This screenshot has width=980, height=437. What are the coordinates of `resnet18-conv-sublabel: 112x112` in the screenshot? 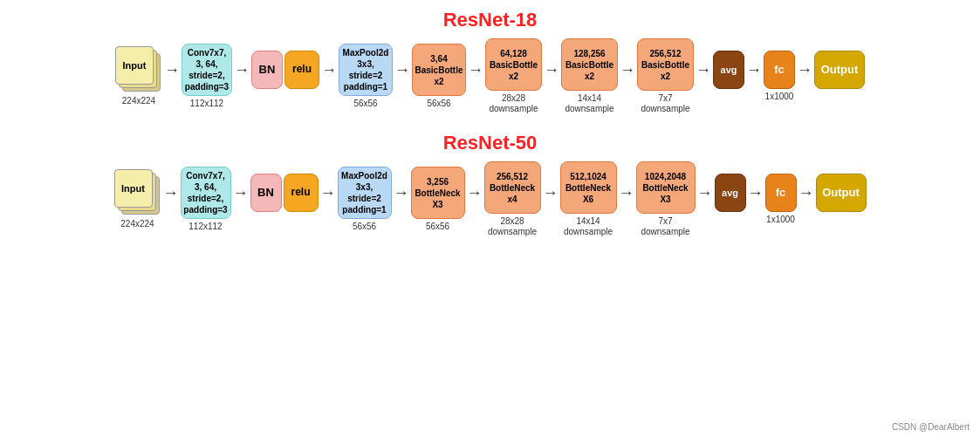 It's located at (207, 104).